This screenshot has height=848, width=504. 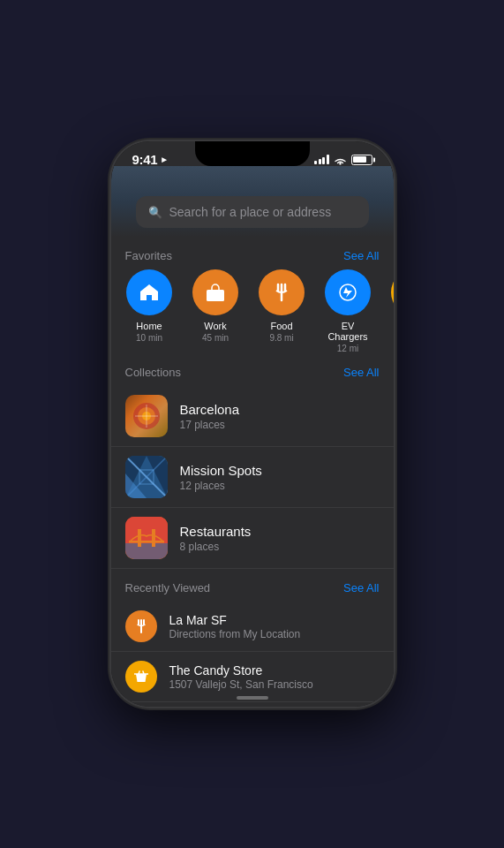 I want to click on candy-name: The Candy Store, so click(x=242, y=670).